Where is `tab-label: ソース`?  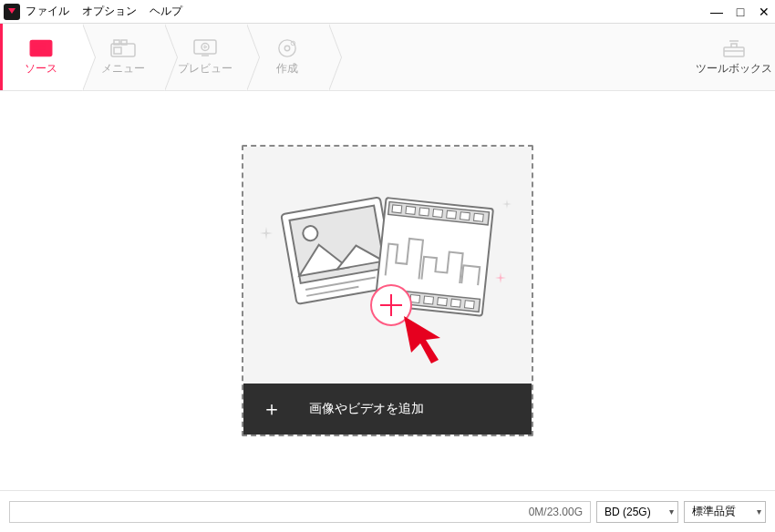 tab-label: ソース is located at coordinates (41, 69).